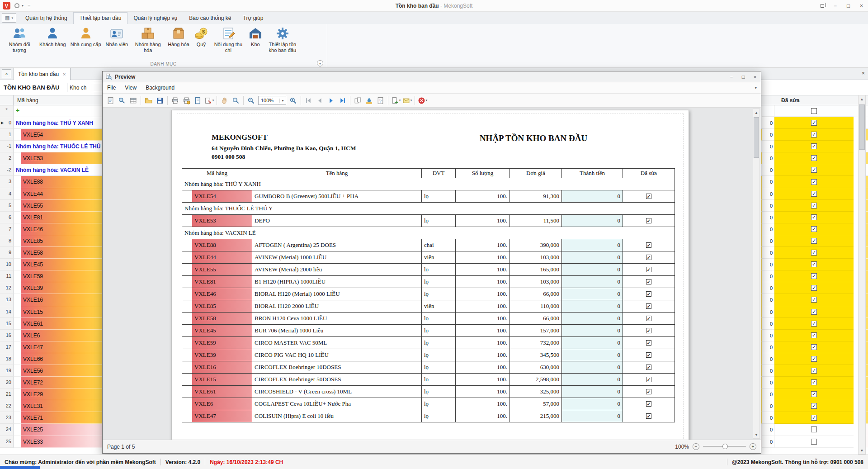 The width and height of the screenshot is (868, 469). What do you see at coordinates (810, 383) in the screenshot?
I see `right-grid-row-22: 0✓` at bounding box center [810, 383].